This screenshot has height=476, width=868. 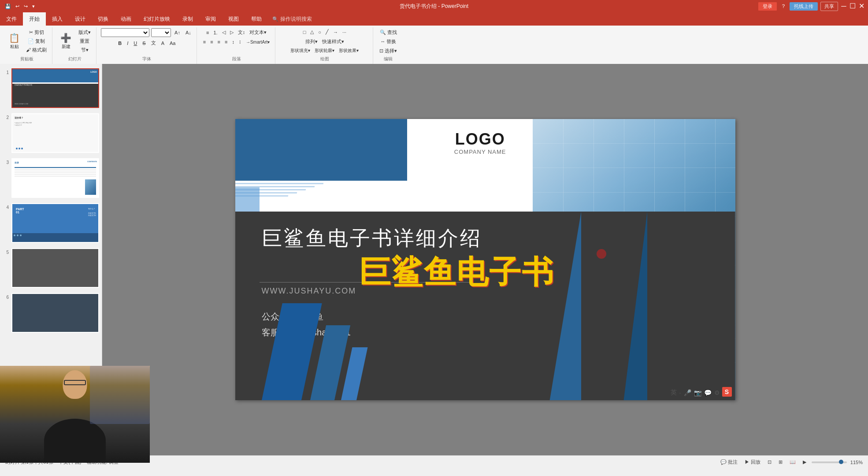 What do you see at coordinates (783, 6) in the screenshot?
I see `help-icon: ？` at bounding box center [783, 6].